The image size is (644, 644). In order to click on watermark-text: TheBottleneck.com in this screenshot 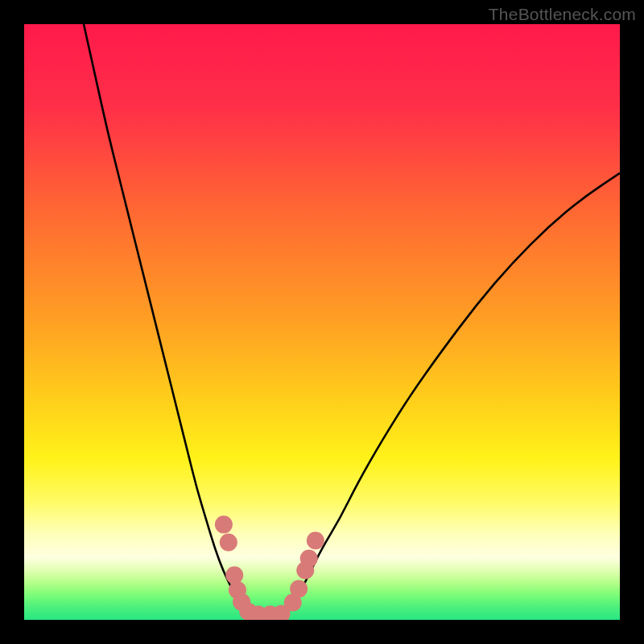, I will do `click(562, 14)`.